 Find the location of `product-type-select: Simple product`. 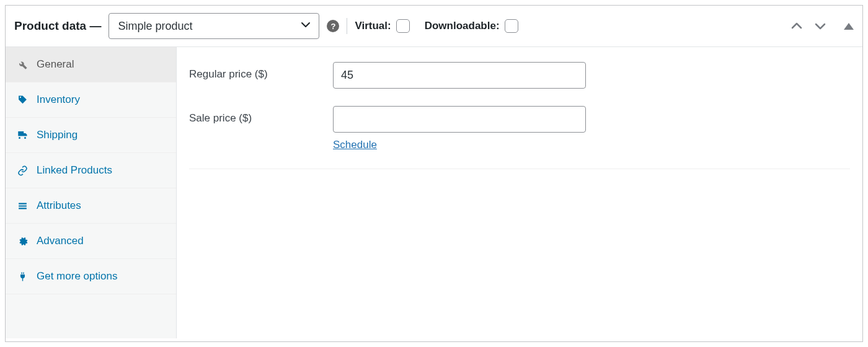

product-type-select: Simple product is located at coordinates (214, 26).